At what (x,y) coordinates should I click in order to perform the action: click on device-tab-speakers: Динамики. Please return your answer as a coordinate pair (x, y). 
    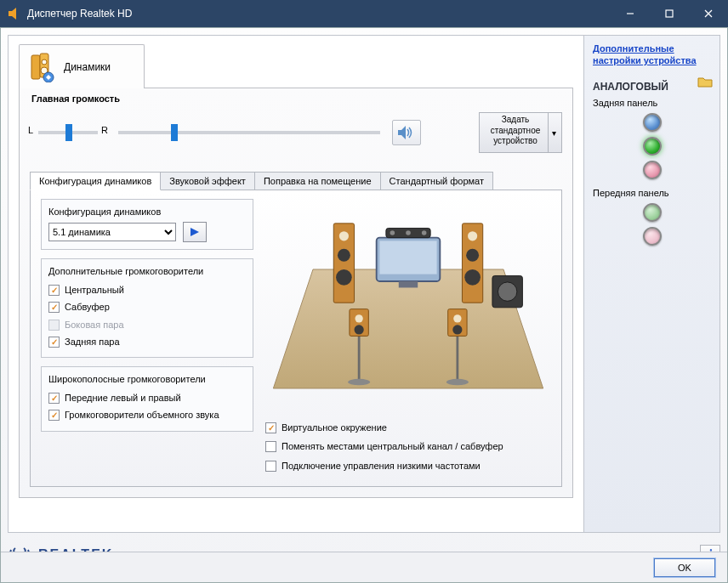
    Looking at the image, I should click on (82, 66).